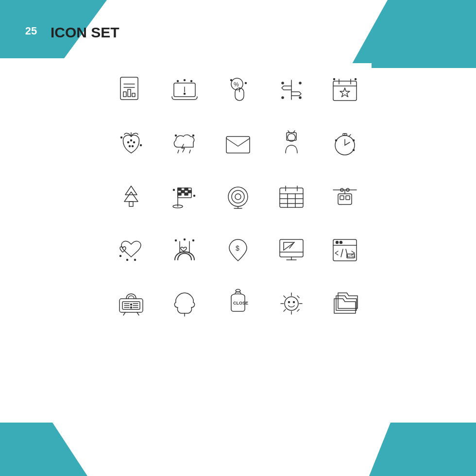 This screenshot has width=476, height=476. I want to click on icon-folder-stack, so click(345, 304).